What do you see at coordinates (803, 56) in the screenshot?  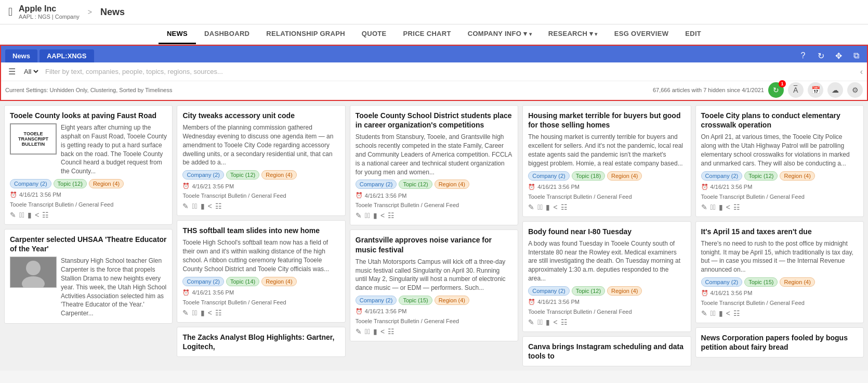 I see `help-icon: ?` at bounding box center [803, 56].